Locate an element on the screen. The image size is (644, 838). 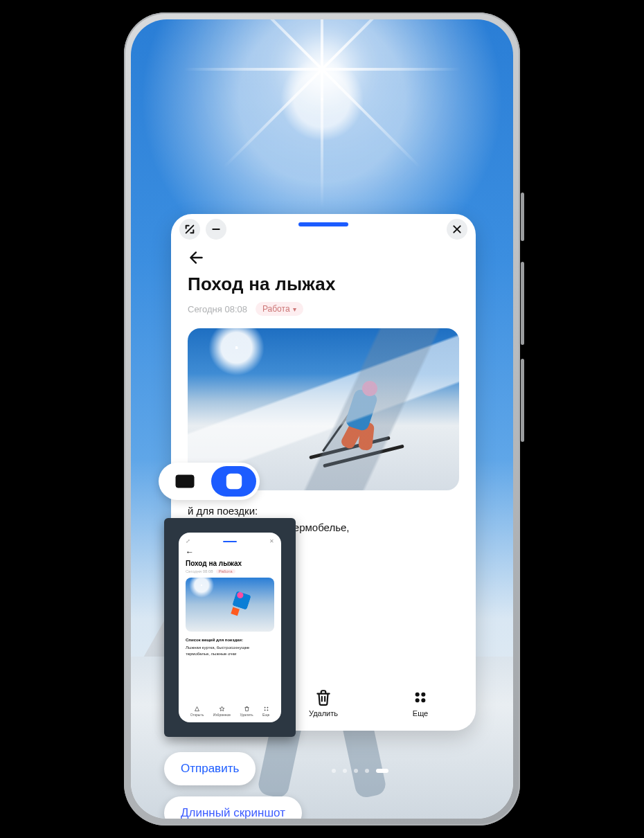
open-icon is located at coordinates (197, 709).